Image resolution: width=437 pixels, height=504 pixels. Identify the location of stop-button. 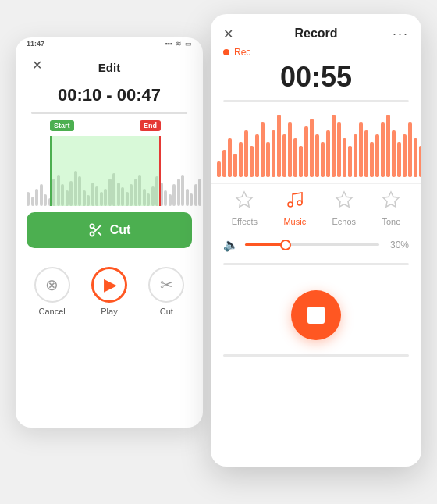
(316, 315).